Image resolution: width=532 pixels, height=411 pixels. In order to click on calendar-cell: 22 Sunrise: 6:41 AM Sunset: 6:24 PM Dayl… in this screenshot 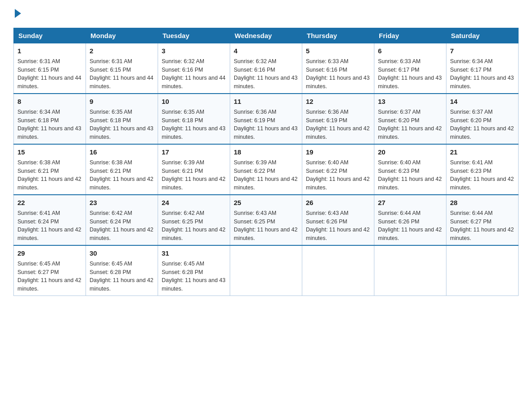, I will do `click(50, 220)`.